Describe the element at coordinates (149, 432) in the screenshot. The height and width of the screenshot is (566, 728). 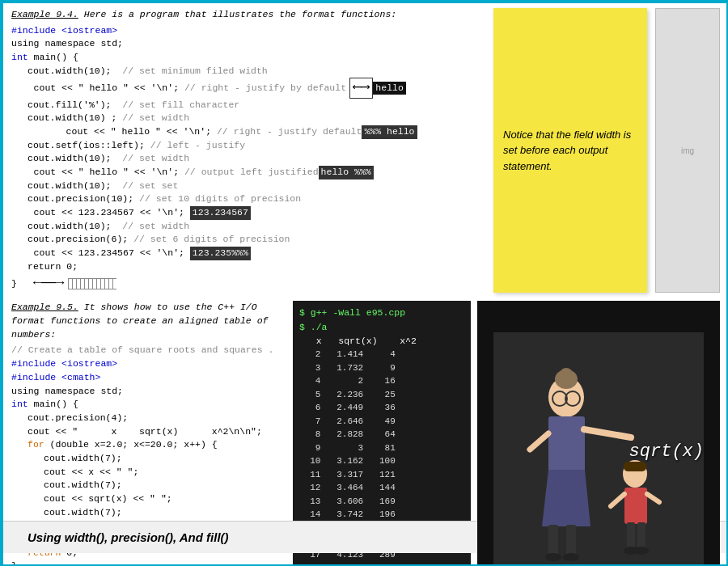
I see `ex2-line-6: cout << " x sqrt(x) x^2\n\n";` at that location.